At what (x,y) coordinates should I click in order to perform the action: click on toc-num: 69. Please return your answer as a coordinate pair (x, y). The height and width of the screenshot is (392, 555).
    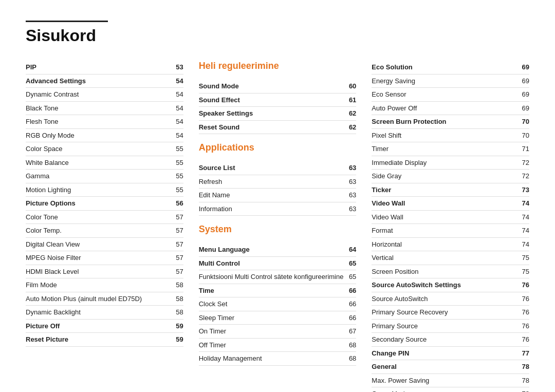
    Looking at the image, I should click on (523, 67).